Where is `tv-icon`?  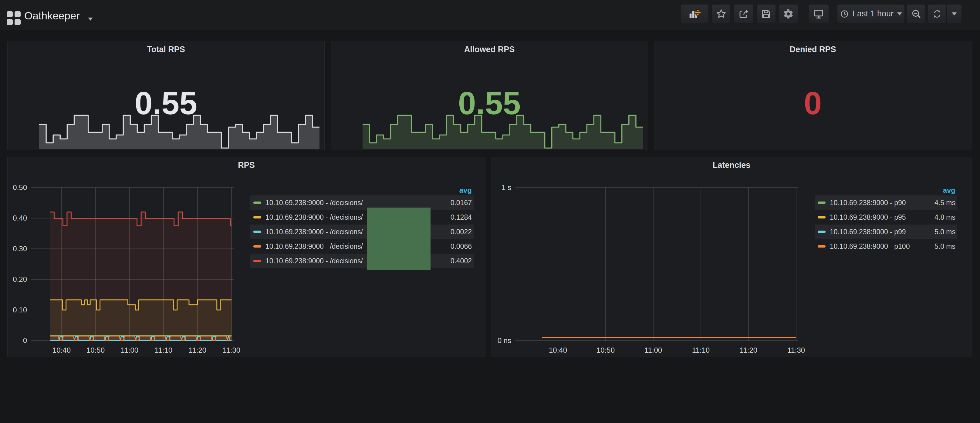
tv-icon is located at coordinates (819, 14).